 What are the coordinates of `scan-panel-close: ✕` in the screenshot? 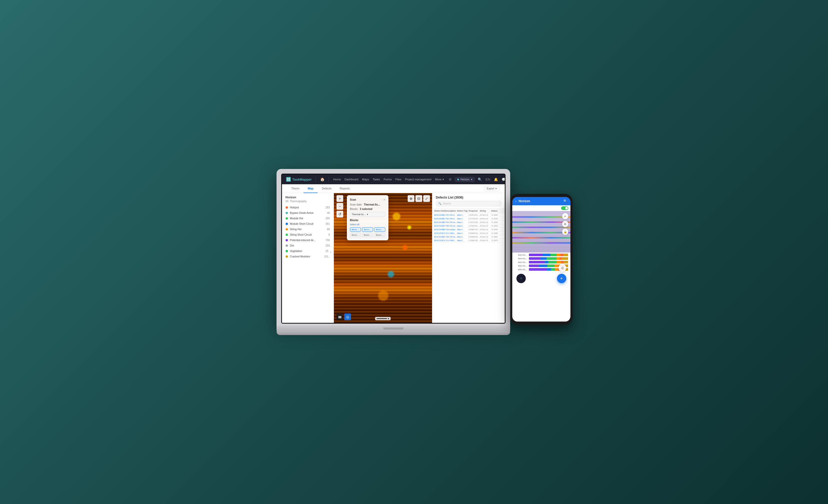 It's located at (384, 200).